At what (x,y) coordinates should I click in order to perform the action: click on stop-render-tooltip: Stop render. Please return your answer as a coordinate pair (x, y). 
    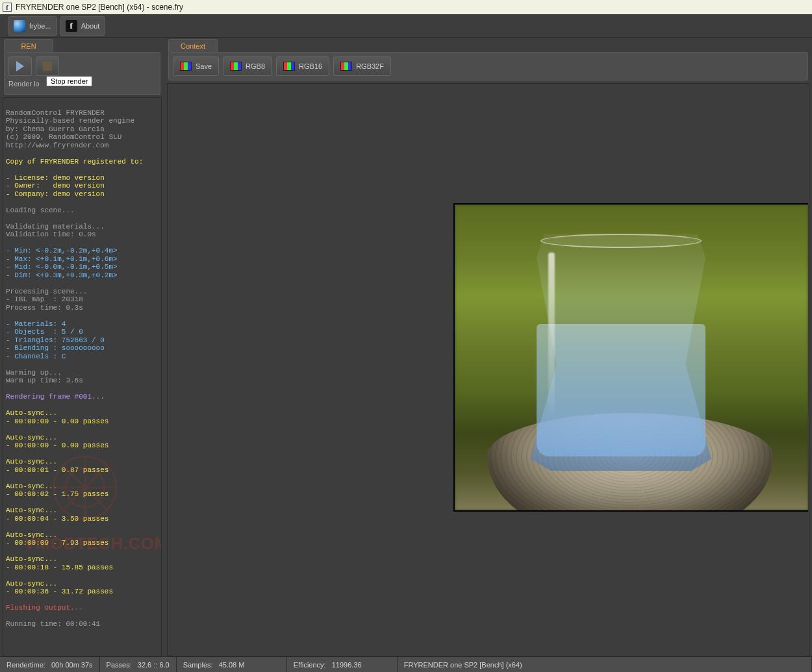
    Looking at the image, I should click on (69, 81).